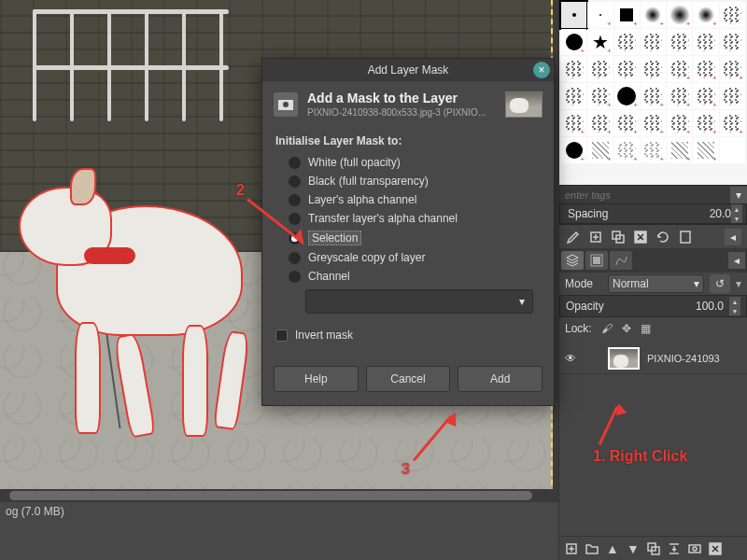 The height and width of the screenshot is (560, 747). What do you see at coordinates (737, 209) in the screenshot?
I see `spacing-up: ▲` at bounding box center [737, 209].